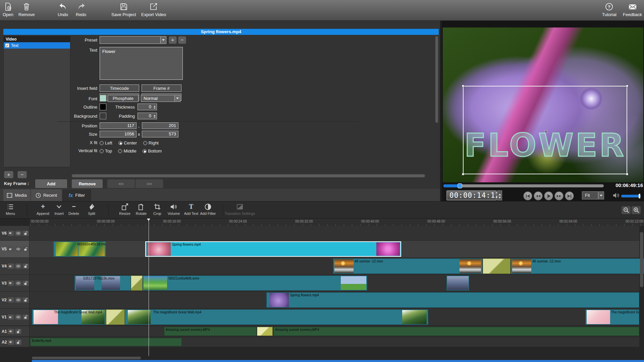  Describe the element at coordinates (120, 151) in the screenshot. I see `radio-middle` at that location.